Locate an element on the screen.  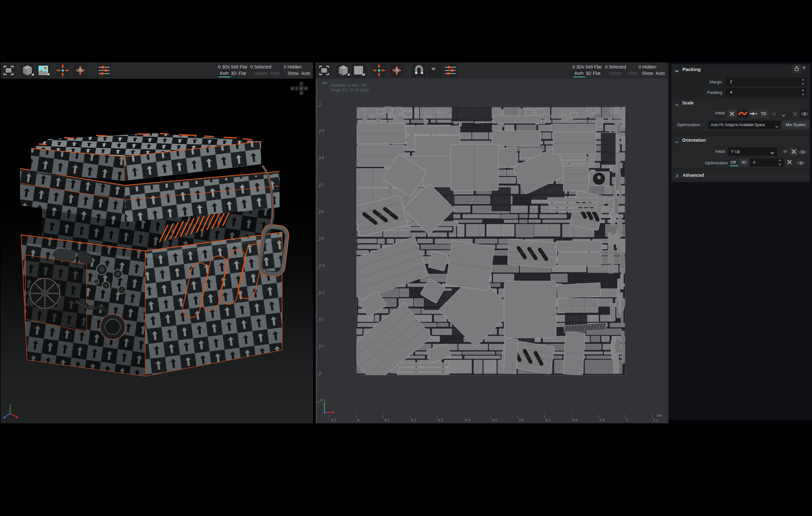
svg-text: Target TD: 10.24 tx/cm is located at coordinates (350, 90).